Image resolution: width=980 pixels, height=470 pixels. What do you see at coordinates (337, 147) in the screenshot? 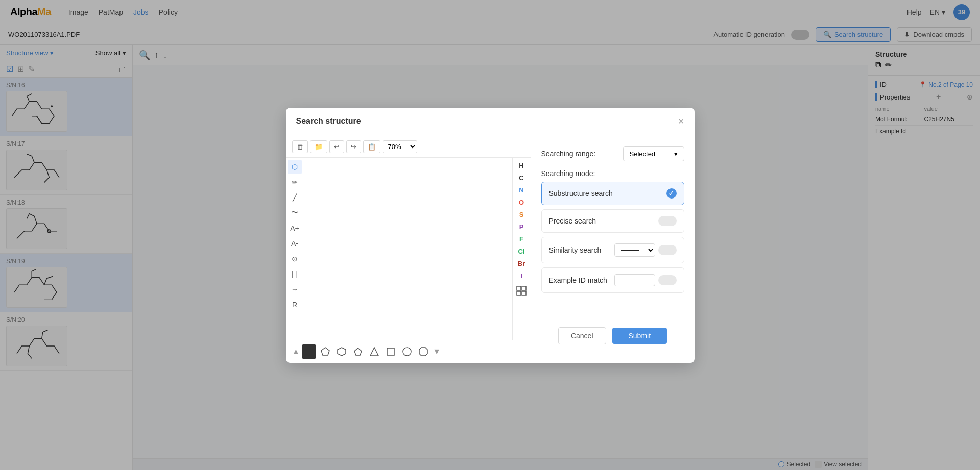
I see `undo-button: ↩` at bounding box center [337, 147].